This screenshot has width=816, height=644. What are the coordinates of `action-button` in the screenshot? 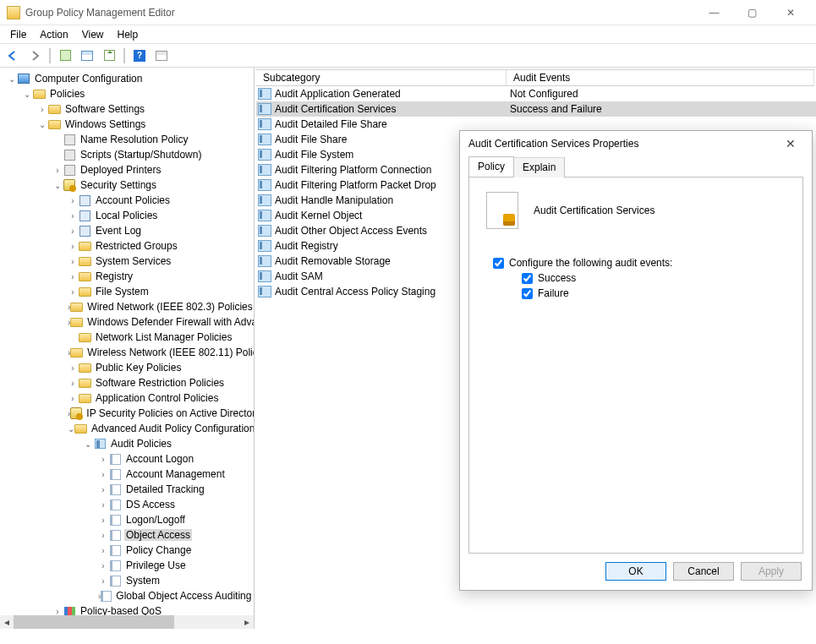 It's located at (65, 56).